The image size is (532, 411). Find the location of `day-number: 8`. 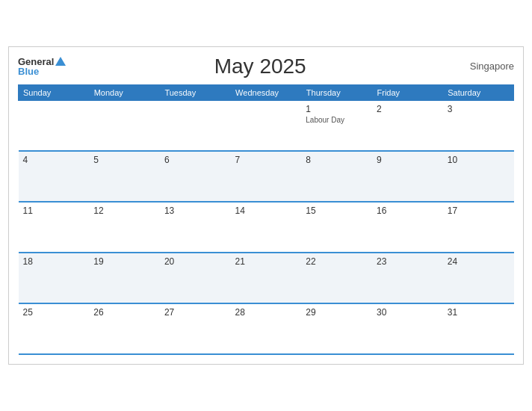

day-number: 8 is located at coordinates (336, 160).